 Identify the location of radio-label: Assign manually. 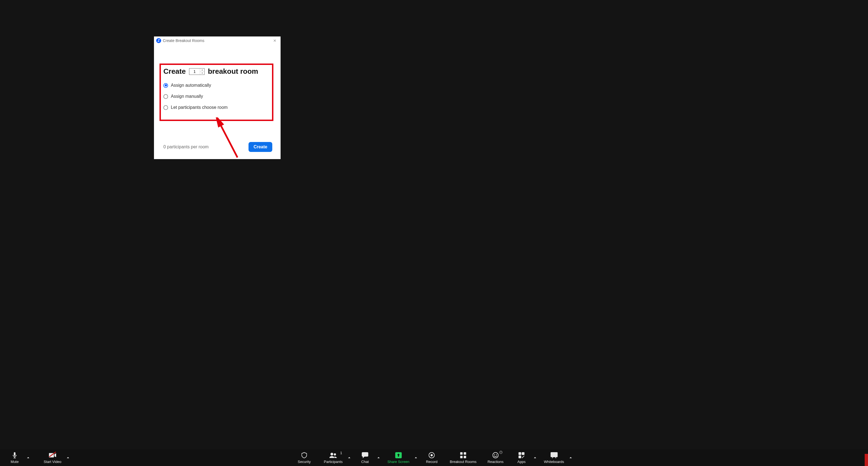
(187, 96).